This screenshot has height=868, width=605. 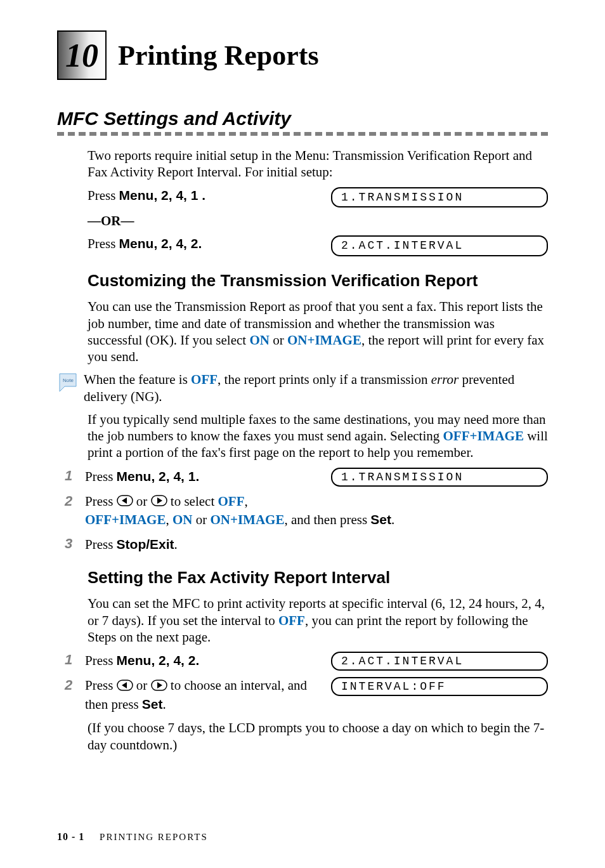 I want to click on key-sequence: , 2, 4, 1., so click(x=175, y=476).